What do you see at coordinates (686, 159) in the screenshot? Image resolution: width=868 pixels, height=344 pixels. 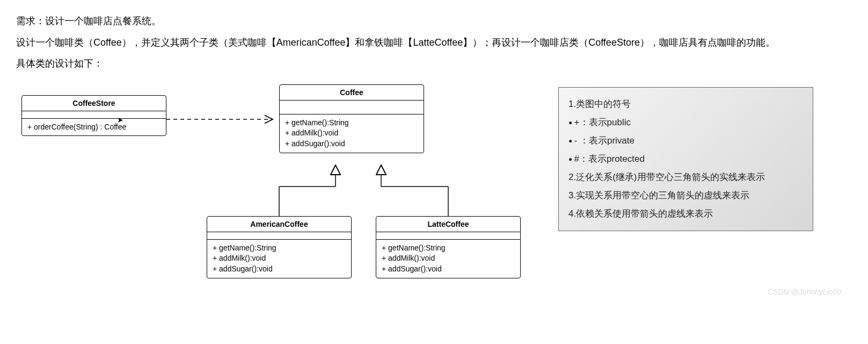 I see `legend-box: 1.类图中的符号 +：表示public - ：表示private #：表示pro…` at bounding box center [686, 159].